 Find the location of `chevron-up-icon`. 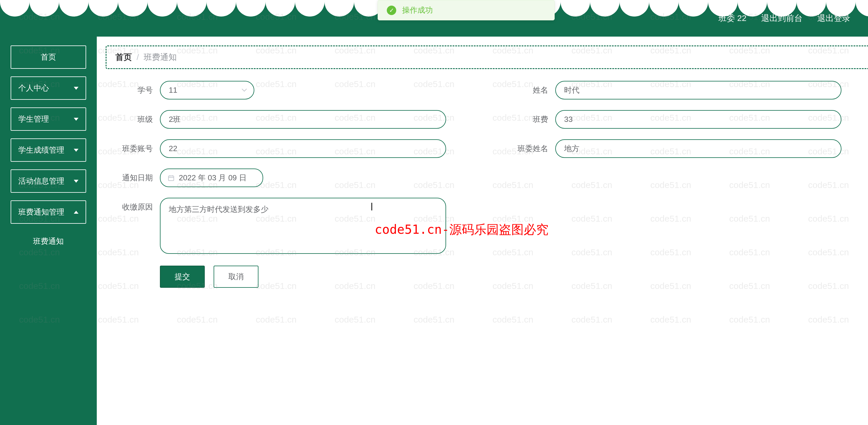

chevron-up-icon is located at coordinates (76, 212).